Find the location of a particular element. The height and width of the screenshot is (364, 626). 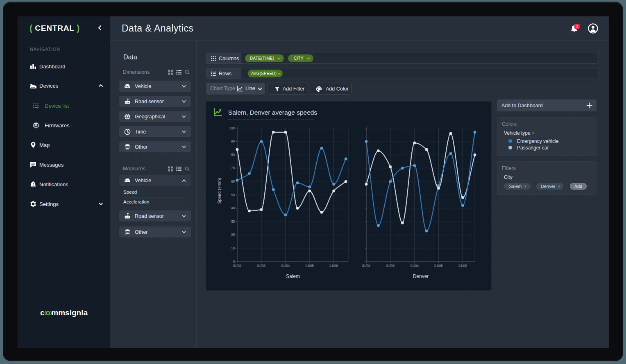

svg-text: 40 is located at coordinates (233, 208).